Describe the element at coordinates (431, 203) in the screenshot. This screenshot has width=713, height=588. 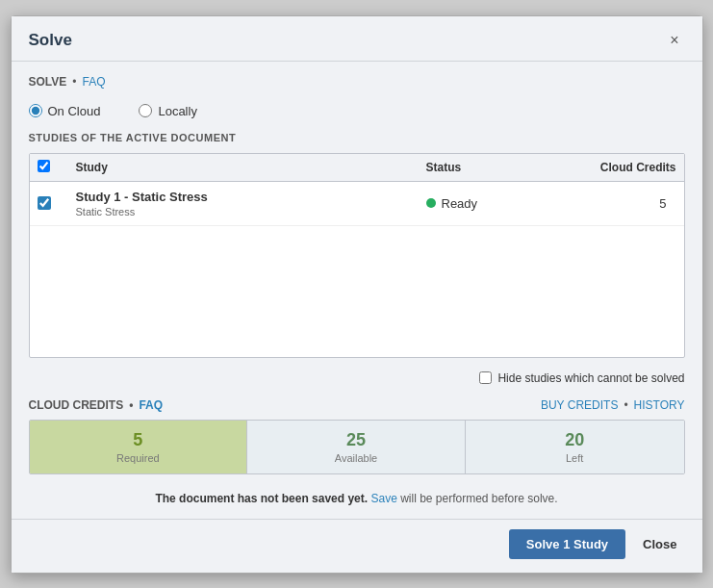
I see `status-dot-green` at that location.